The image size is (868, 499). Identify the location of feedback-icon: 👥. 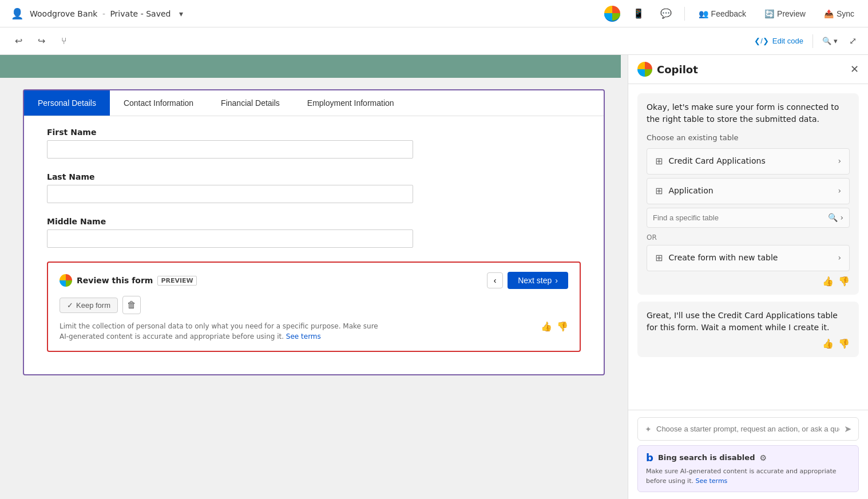
(704, 14).